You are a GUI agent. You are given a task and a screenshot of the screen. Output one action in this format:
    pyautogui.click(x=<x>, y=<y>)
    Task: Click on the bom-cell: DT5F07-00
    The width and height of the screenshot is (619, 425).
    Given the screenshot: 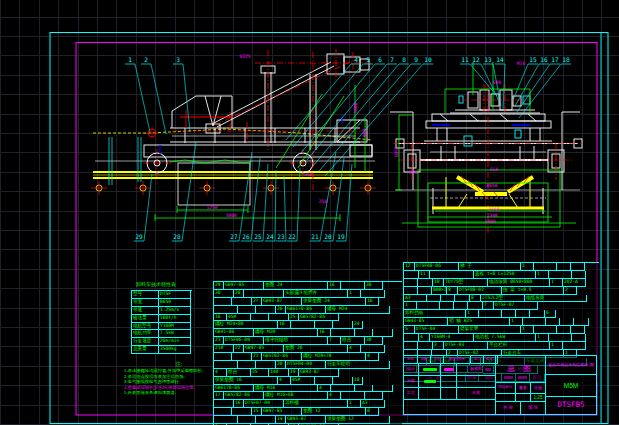 What is the action you would take?
    pyautogui.click(x=264, y=404)
    